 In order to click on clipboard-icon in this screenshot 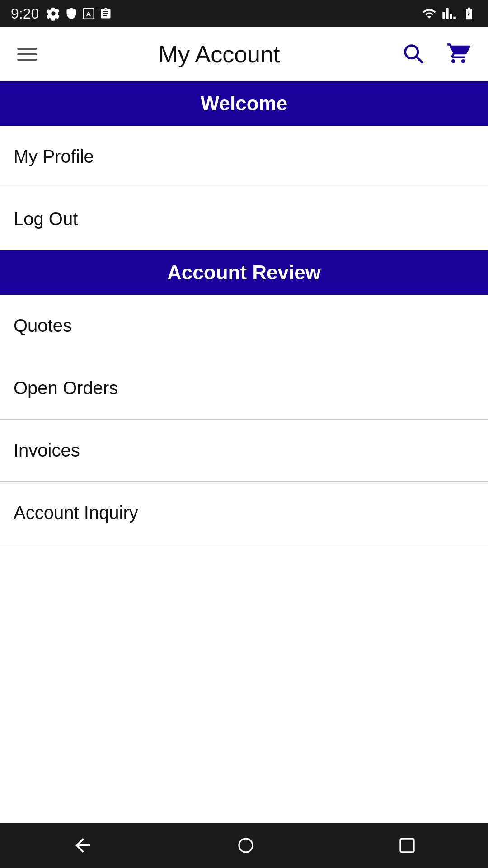, I will do `click(106, 14)`.